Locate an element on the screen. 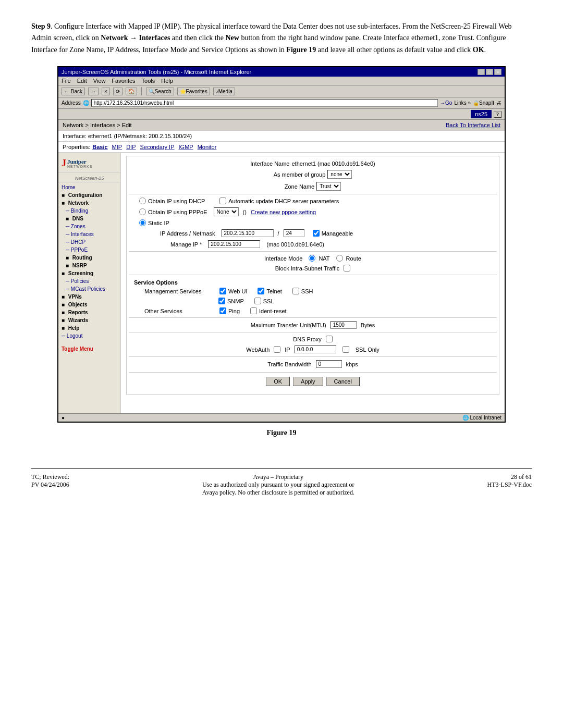  mgmt-services-row2: SNMP SSL is located at coordinates (313, 301).